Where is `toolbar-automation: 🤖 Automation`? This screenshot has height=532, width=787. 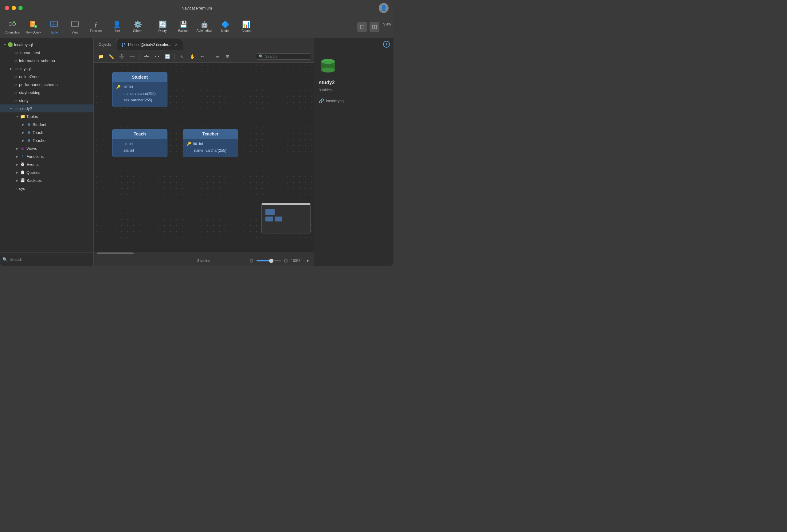
toolbar-automation: 🤖 Automation is located at coordinates (204, 27).